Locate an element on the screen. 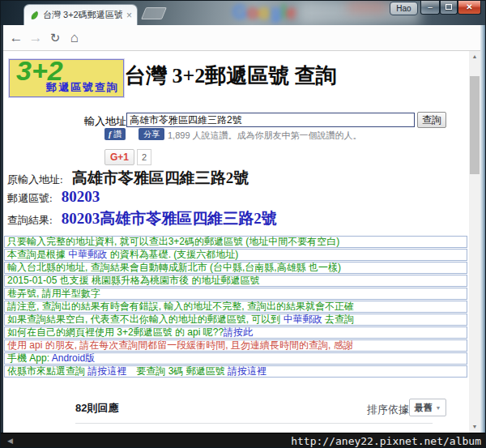 This screenshot has width=486, height=448. query-button: 查詢 is located at coordinates (432, 120).